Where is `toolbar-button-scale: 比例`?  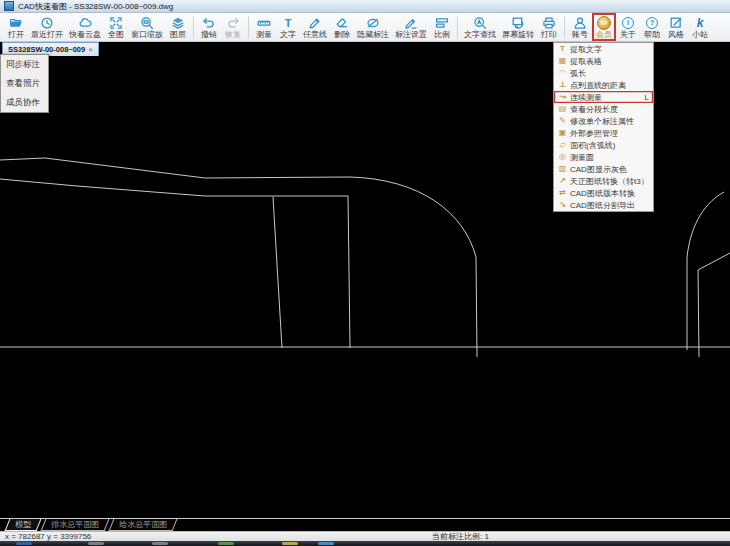
toolbar-button-scale: 比例 is located at coordinates (442, 27).